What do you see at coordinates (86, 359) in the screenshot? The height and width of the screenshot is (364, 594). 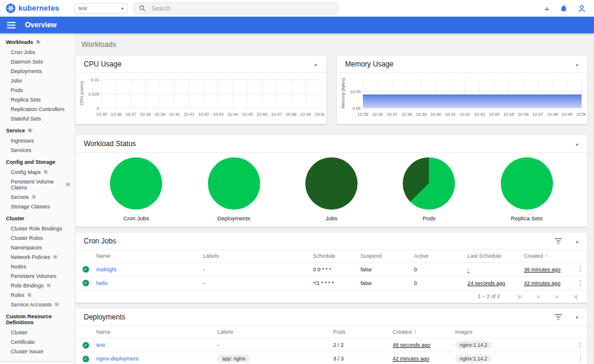 I see `status-ok-icon: ✓` at bounding box center [86, 359].